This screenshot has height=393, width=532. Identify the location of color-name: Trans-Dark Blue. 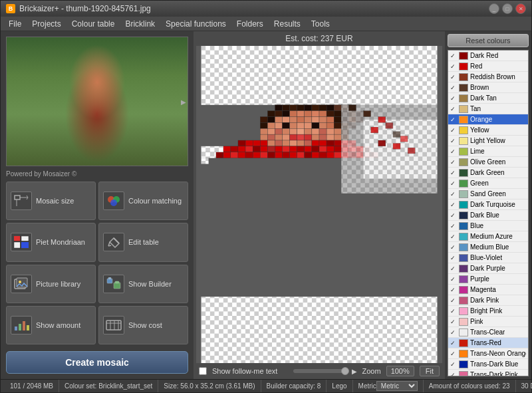
(494, 364).